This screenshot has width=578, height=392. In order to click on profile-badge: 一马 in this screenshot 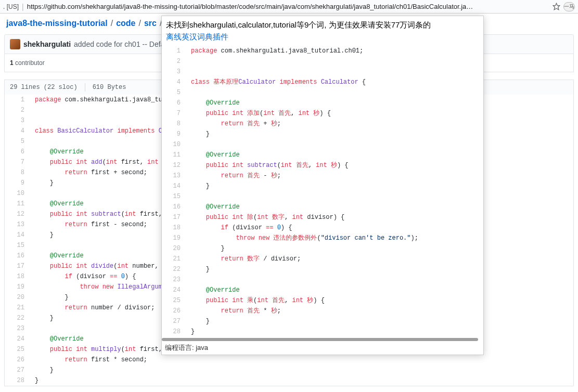, I will do `click(569, 7)`.